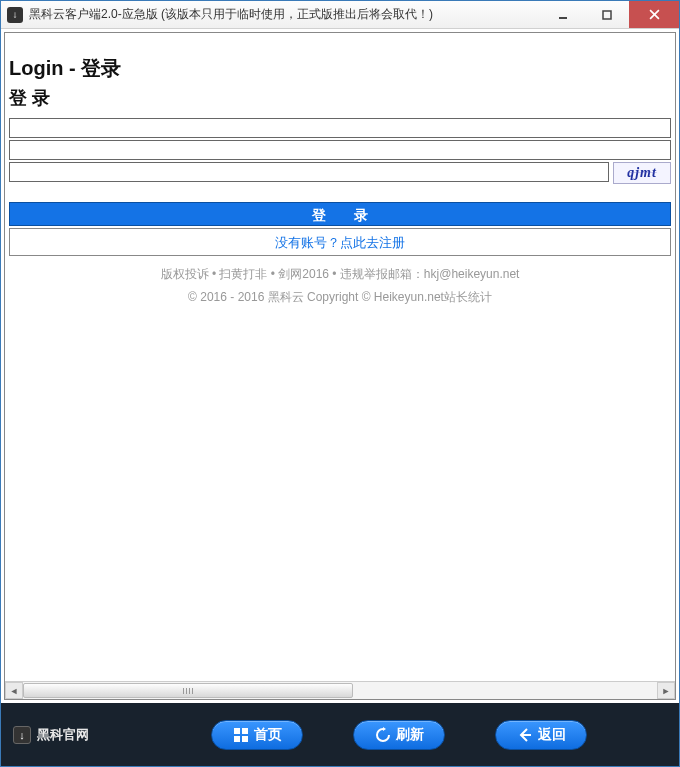 The width and height of the screenshot is (680, 767). I want to click on captcha-input, so click(89, 173).